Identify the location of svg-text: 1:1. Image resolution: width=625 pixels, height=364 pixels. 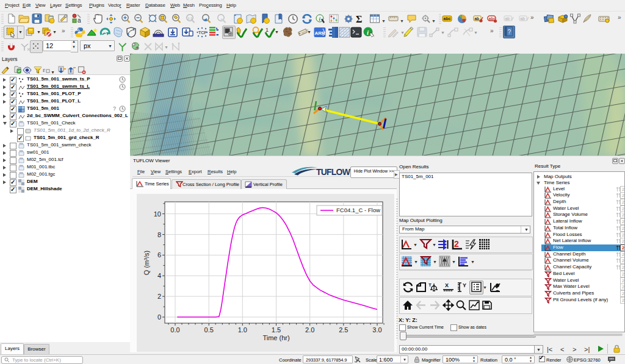
(190, 18).